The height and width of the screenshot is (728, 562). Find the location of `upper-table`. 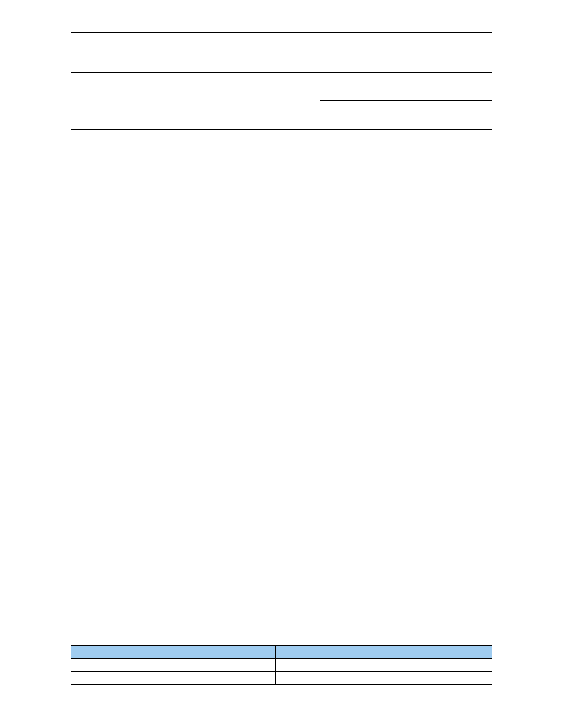

upper-table is located at coordinates (282, 81).